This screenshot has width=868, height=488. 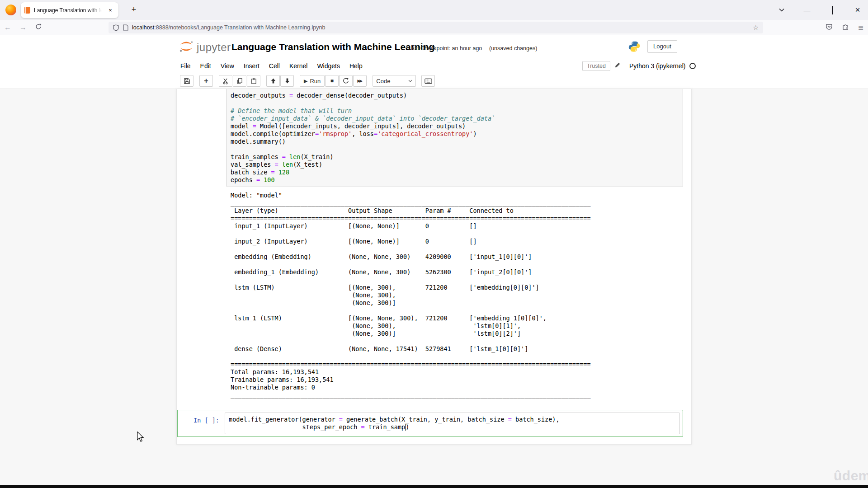 What do you see at coordinates (756, 28) in the screenshot?
I see `bookmark-star-icon: ☆` at bounding box center [756, 28].